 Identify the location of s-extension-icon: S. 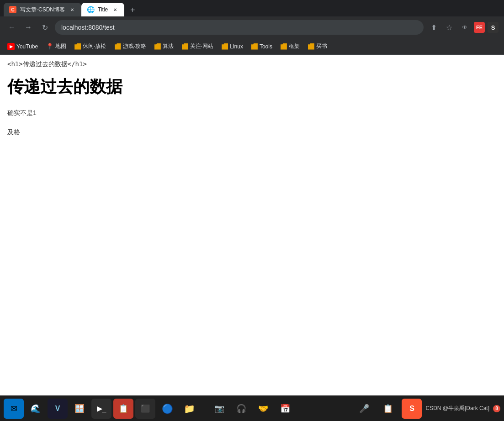
(493, 27).